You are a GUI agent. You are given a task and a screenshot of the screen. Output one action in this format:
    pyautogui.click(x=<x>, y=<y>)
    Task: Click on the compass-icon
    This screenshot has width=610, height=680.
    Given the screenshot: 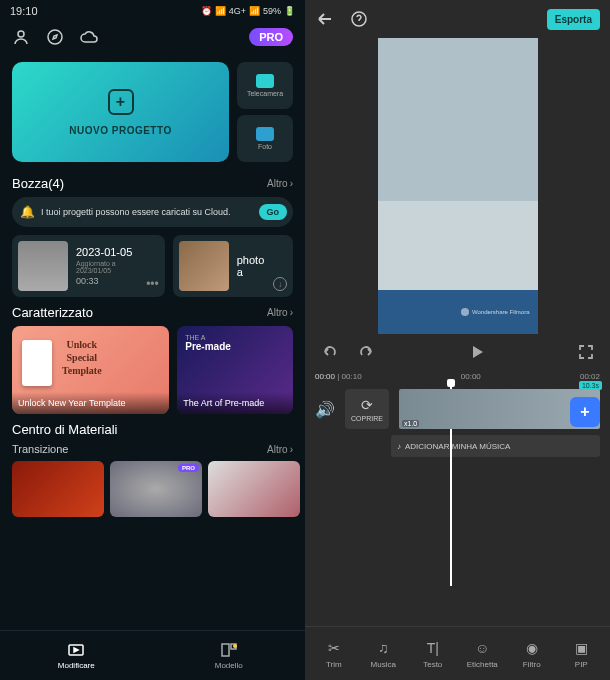 What is the action you would take?
    pyautogui.click(x=55, y=37)
    